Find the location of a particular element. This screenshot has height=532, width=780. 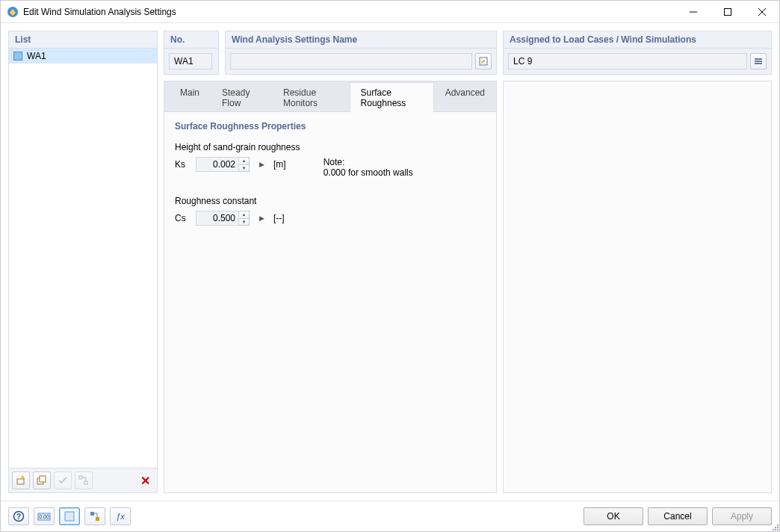

svg-text: 0.00 is located at coordinates (44, 517).